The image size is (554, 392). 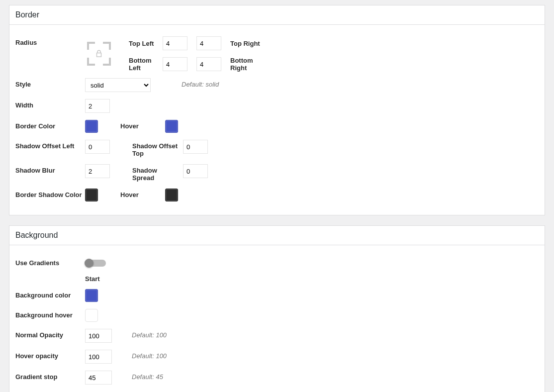 I want to click on swatch-border-hover, so click(x=172, y=126).